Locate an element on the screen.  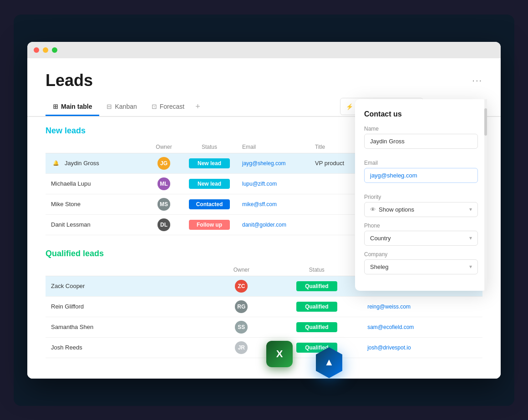
email-cell: lupu@zift.com is located at coordinates (273, 184).